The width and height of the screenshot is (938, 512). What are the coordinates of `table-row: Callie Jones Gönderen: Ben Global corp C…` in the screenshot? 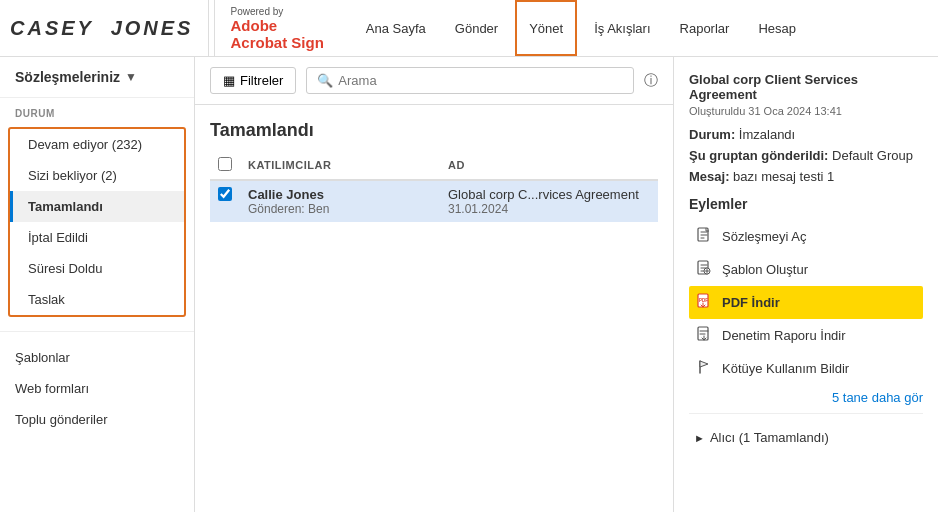 It's located at (434, 201).